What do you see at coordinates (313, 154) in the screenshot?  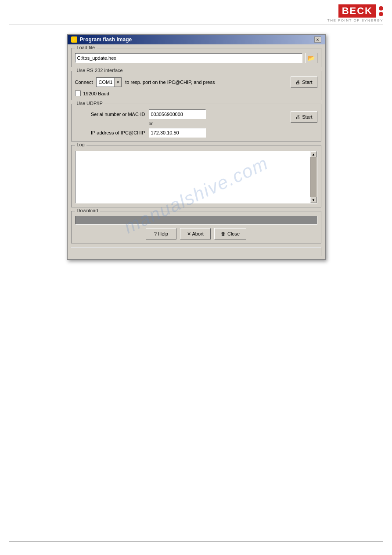 I see `scroll-up-arrow: ▲` at bounding box center [313, 154].